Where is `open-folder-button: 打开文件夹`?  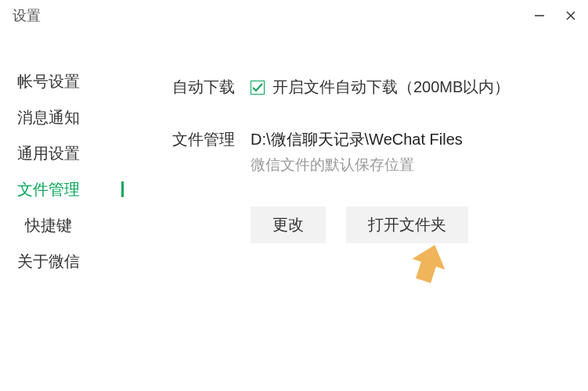
open-folder-button: 打开文件夹 is located at coordinates (407, 225).